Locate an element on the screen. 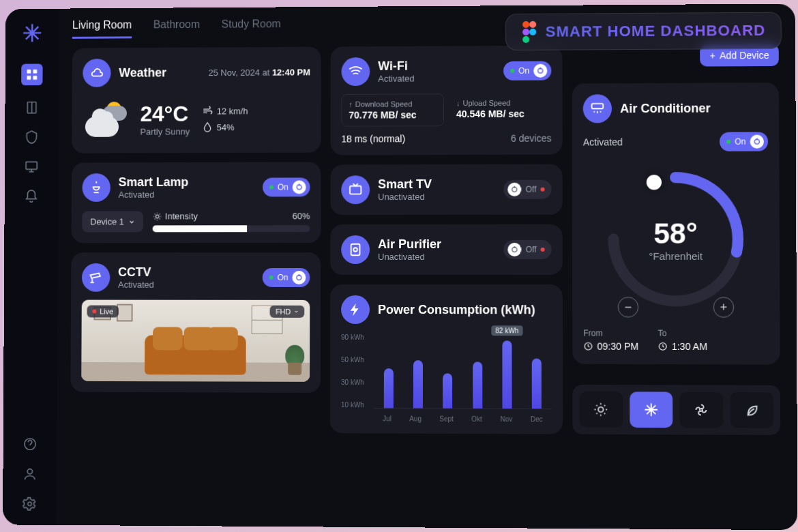 The image size is (798, 532). chart-x-label: Okt is located at coordinates (477, 419).